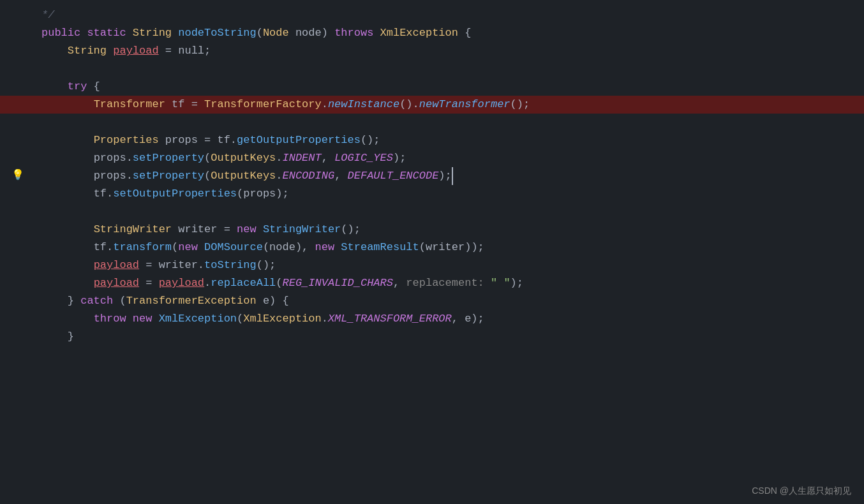  Describe the element at coordinates (432, 248) in the screenshot. I see `code-line: tf. transform ( new DOMSource (node), ne…` at that location.